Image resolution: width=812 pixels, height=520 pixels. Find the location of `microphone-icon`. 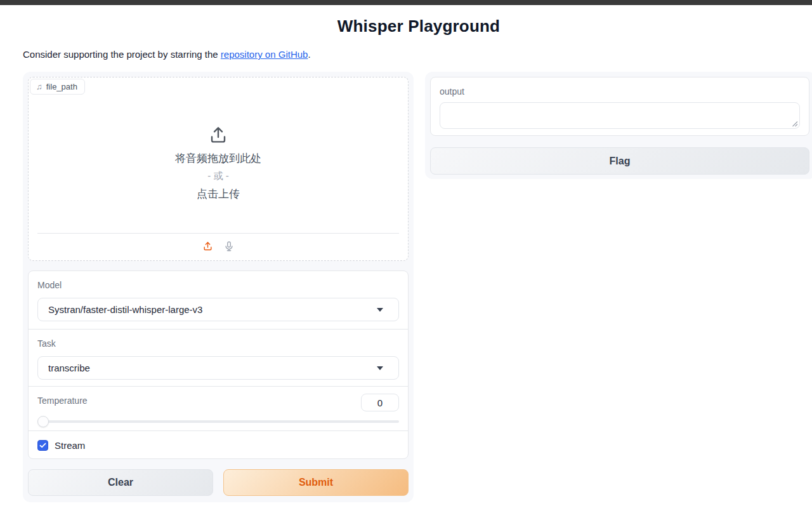

microphone-icon is located at coordinates (229, 248).